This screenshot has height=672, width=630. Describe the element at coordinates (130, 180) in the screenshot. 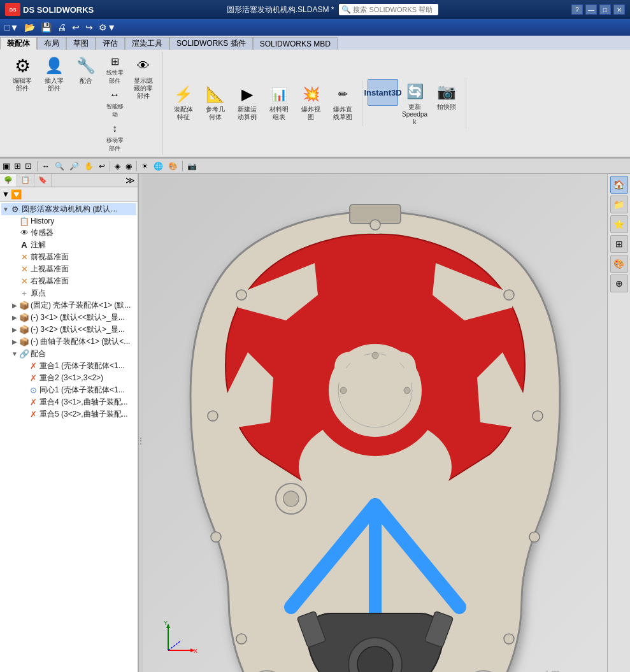

I see `panel-expand-btn: ≫` at that location.